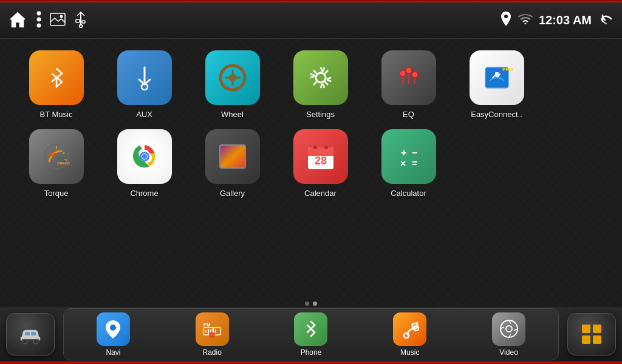 Image resolution: width=622 pixels, height=364 pixels. I want to click on dock-video: Video, so click(509, 335).